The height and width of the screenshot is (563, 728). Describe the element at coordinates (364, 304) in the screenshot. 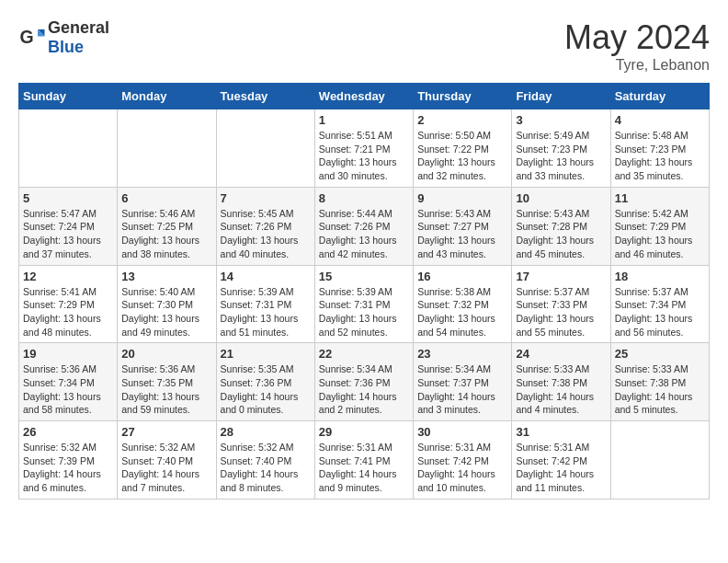

I see `day-cell: 15Sunrise: 5:39 AM Sunset: 7:31 PM Dayli…` at that location.